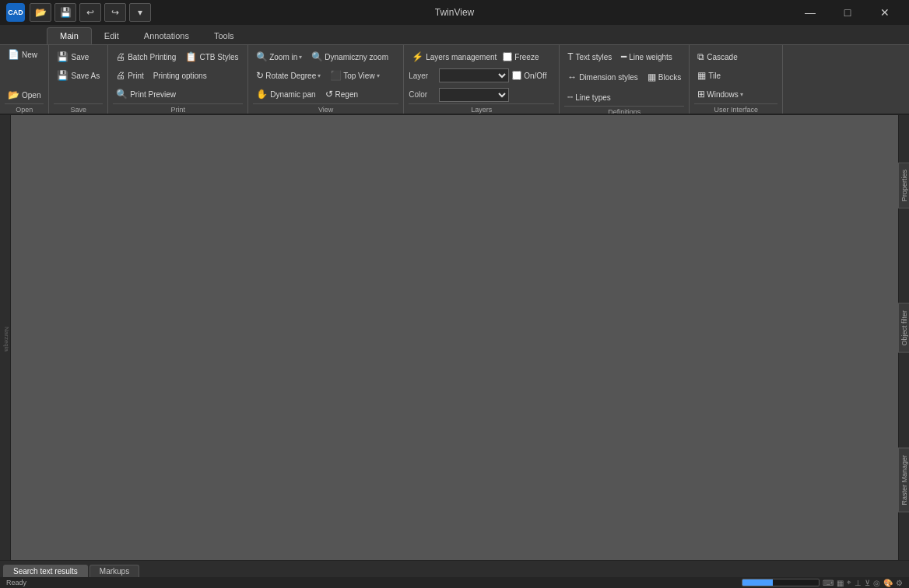  What do you see at coordinates (454, 574) in the screenshot?
I see `statusbar: Search text results Markups Ready ⌨ ▦ ⌖ …` at bounding box center [454, 574].